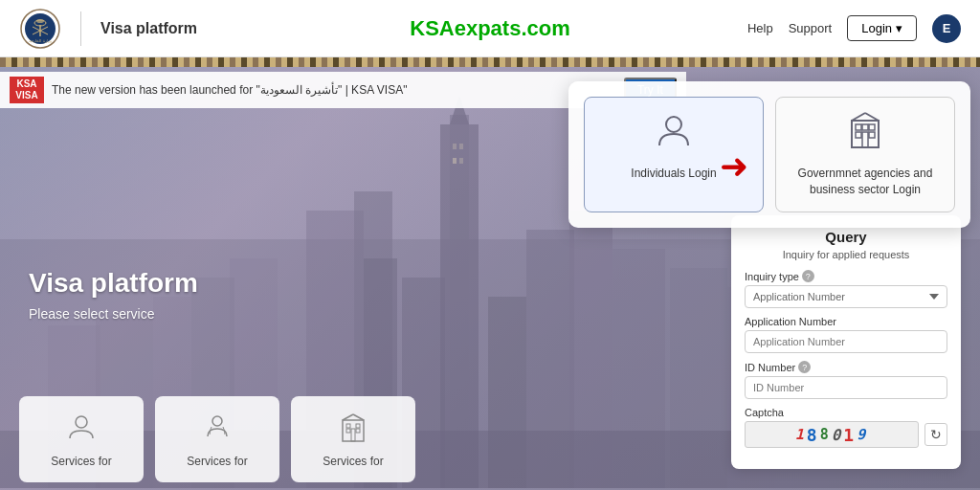 The image size is (980, 490). Describe the element at coordinates (846, 412) in the screenshot. I see `captcha-label: Captcha` at that location.